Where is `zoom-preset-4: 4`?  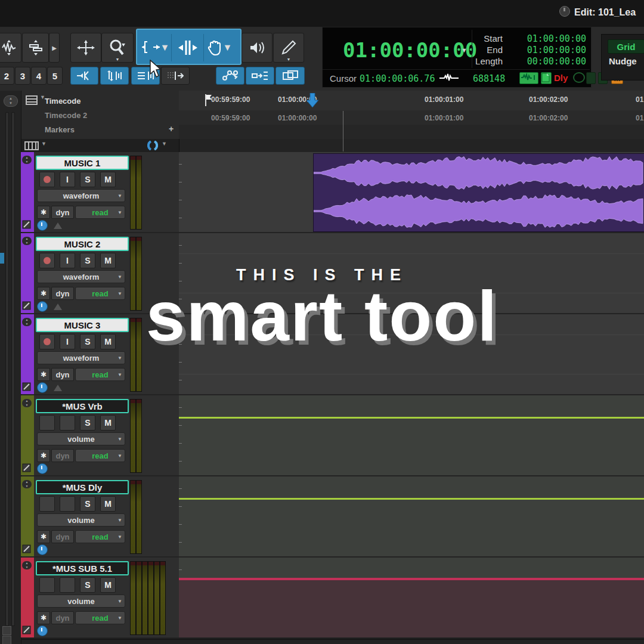
zoom-preset-4: 4 is located at coordinates (39, 76).